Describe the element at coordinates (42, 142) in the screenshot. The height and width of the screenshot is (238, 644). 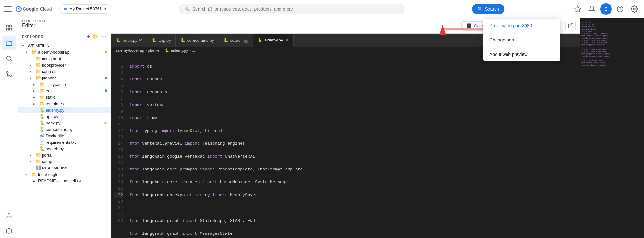
I see `text-file-icon: 📄` at that location.